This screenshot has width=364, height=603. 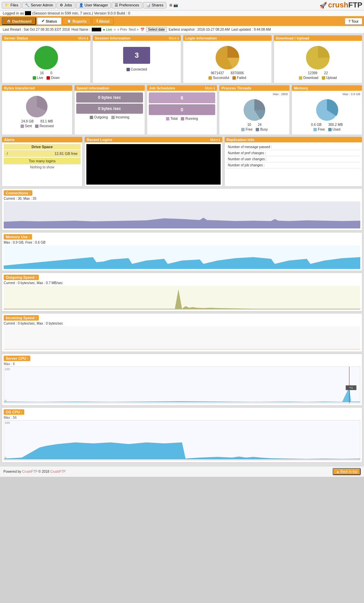 What do you see at coordinates (14, 412) in the screenshot?
I see `os-cpu-label: OS CPU :` at bounding box center [14, 412].